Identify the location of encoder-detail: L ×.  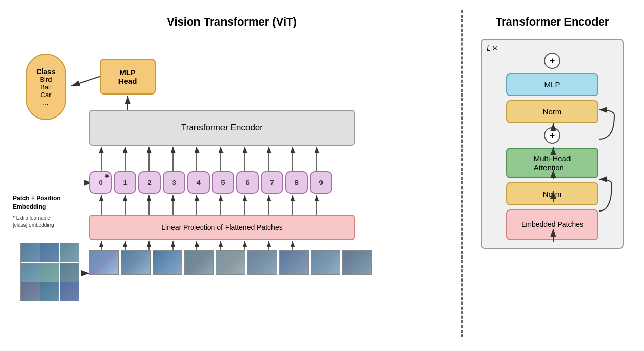
(552, 144).